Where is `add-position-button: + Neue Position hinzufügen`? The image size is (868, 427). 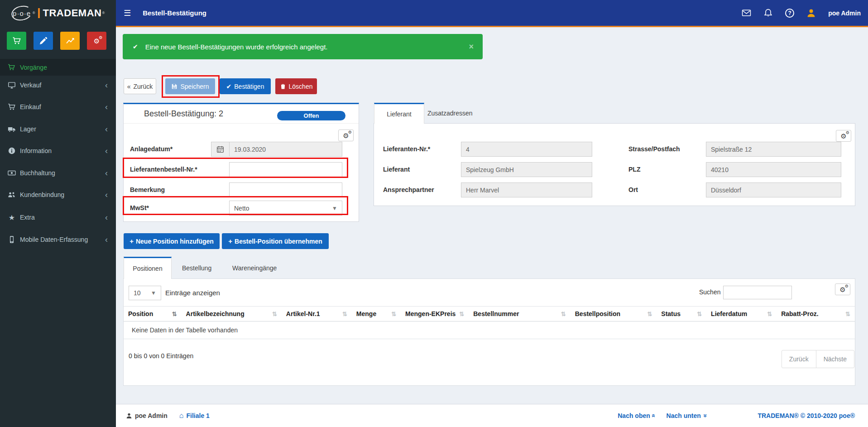 add-position-button: + Neue Position hinzufügen is located at coordinates (172, 241).